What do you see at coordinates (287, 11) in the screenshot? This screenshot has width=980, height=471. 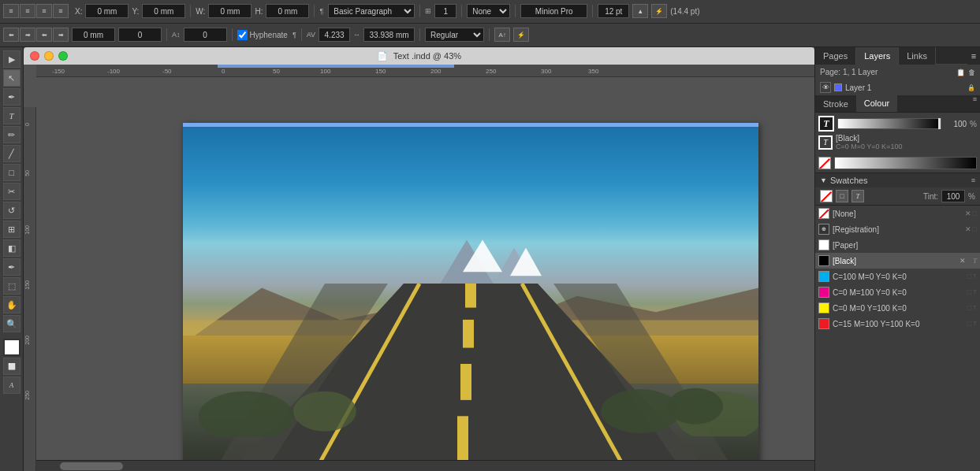 I see `h-input: 0 mm` at bounding box center [287, 11].